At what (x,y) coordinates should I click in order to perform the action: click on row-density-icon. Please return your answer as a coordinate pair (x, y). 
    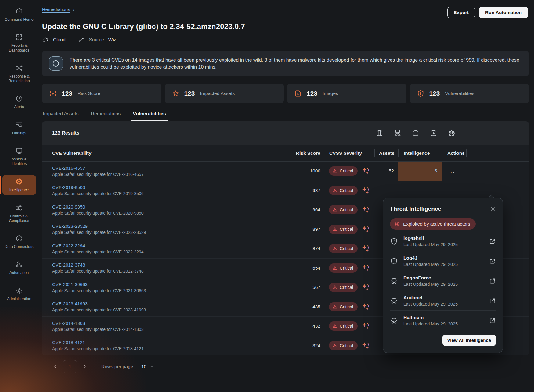
    Looking at the image, I should click on (416, 133).